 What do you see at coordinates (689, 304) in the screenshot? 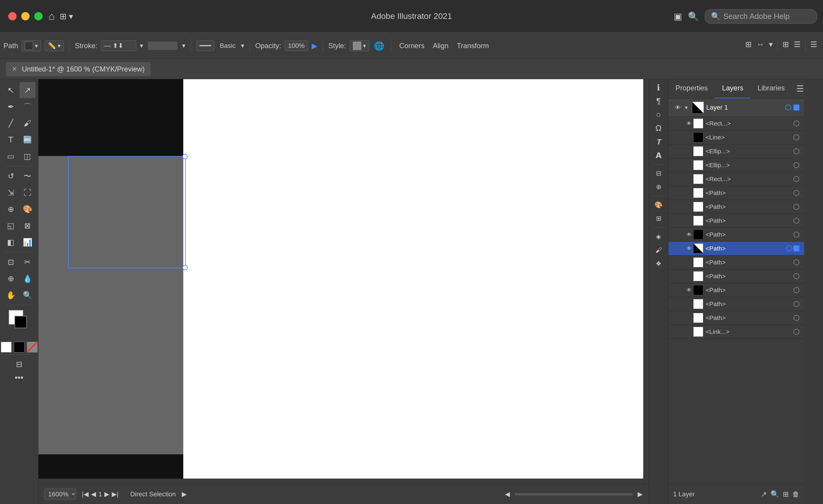
I see `layer-item-vis-14: 👁` at bounding box center [689, 304].